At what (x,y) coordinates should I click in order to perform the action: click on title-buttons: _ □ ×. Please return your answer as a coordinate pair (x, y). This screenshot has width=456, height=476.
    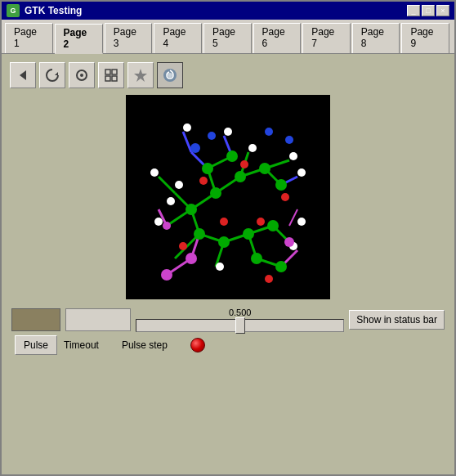
    Looking at the image, I should click on (428, 11).